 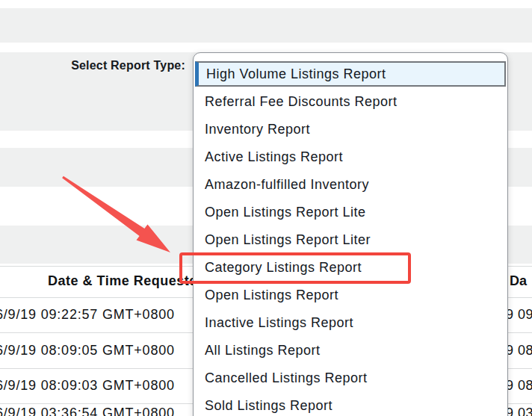 I want to click on table-cell-right-clipped: 9 03, so click(x=519, y=411).